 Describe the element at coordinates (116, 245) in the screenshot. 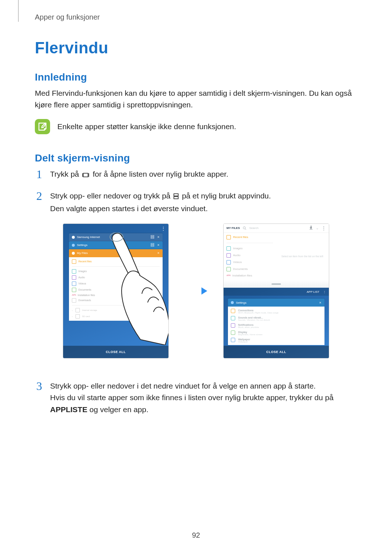

I see `recent-card: Settings ✕` at that location.